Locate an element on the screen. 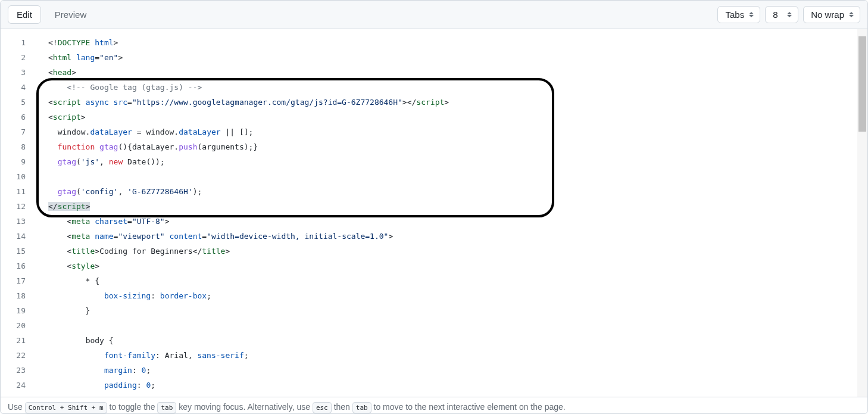 The width and height of the screenshot is (868, 414). code-line: <!-- Google tag (gtag.js) --> is located at coordinates (458, 87).